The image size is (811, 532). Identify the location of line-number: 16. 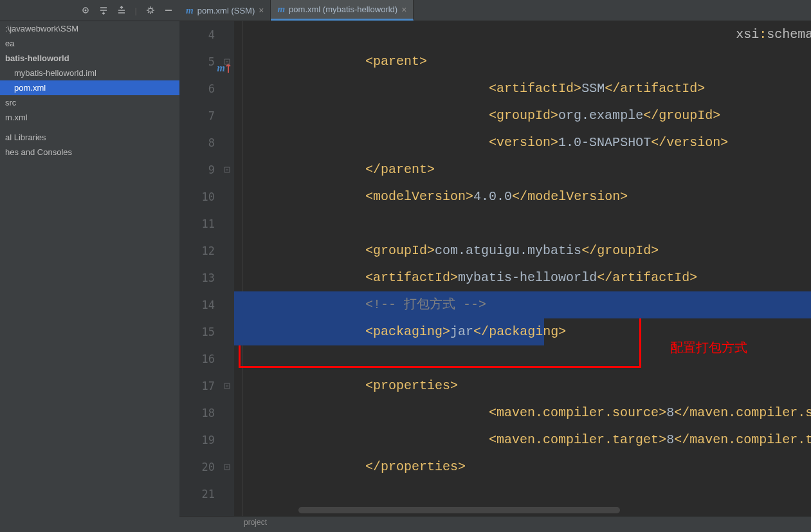
(207, 359).